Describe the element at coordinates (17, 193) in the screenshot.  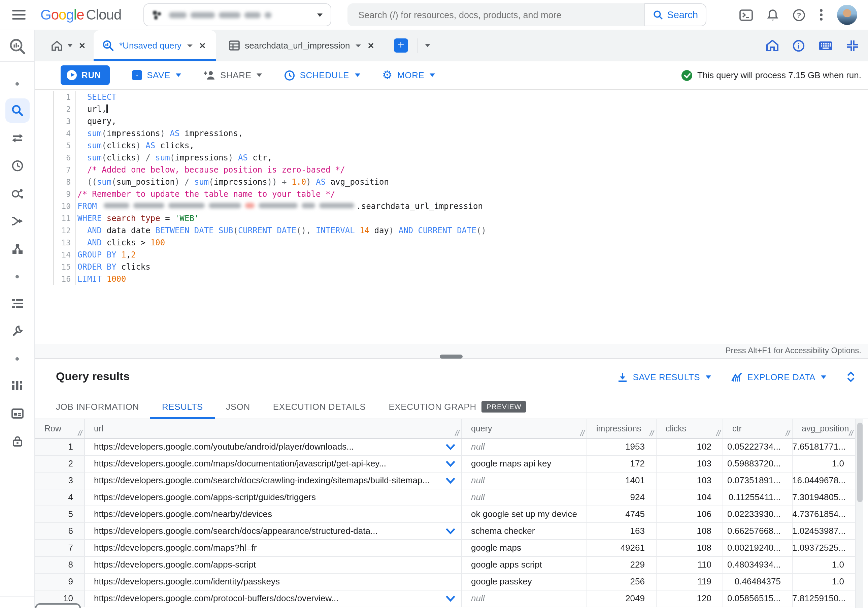
I see `sidebar-item-data-quality` at that location.